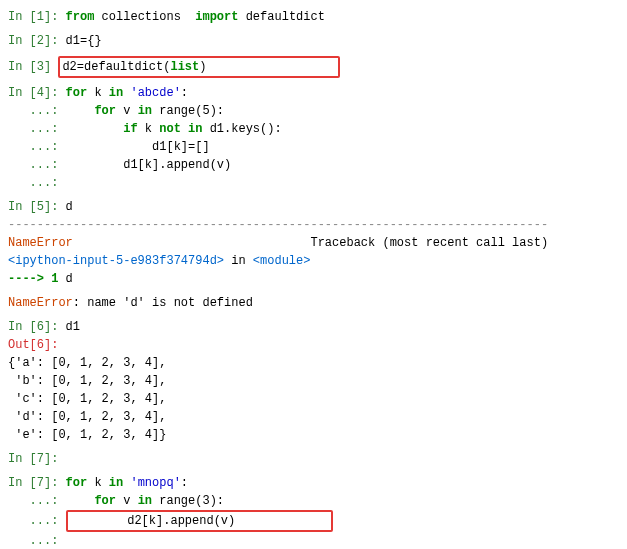 The width and height of the screenshot is (627, 549). Describe the element at coordinates (314, 435) in the screenshot. I see `out6-l5: 'e': [0, 1, 2, 3, 4]}` at that location.